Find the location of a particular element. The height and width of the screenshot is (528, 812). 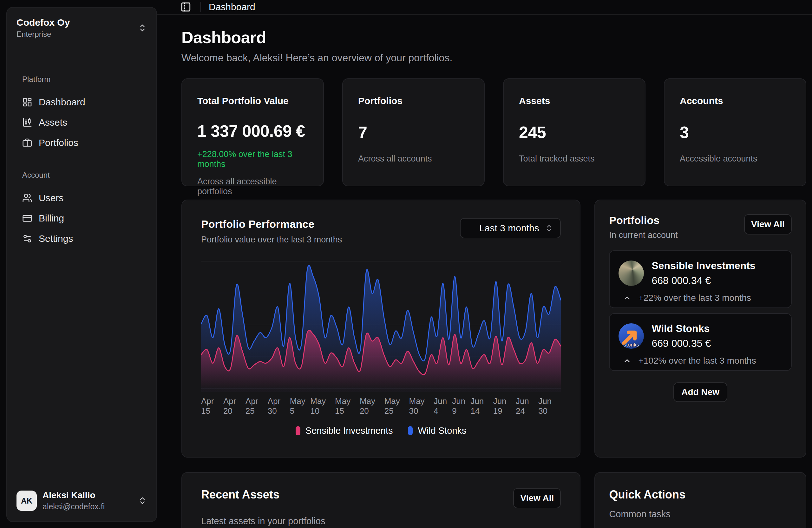

stat-title: Portfolios is located at coordinates (414, 101).